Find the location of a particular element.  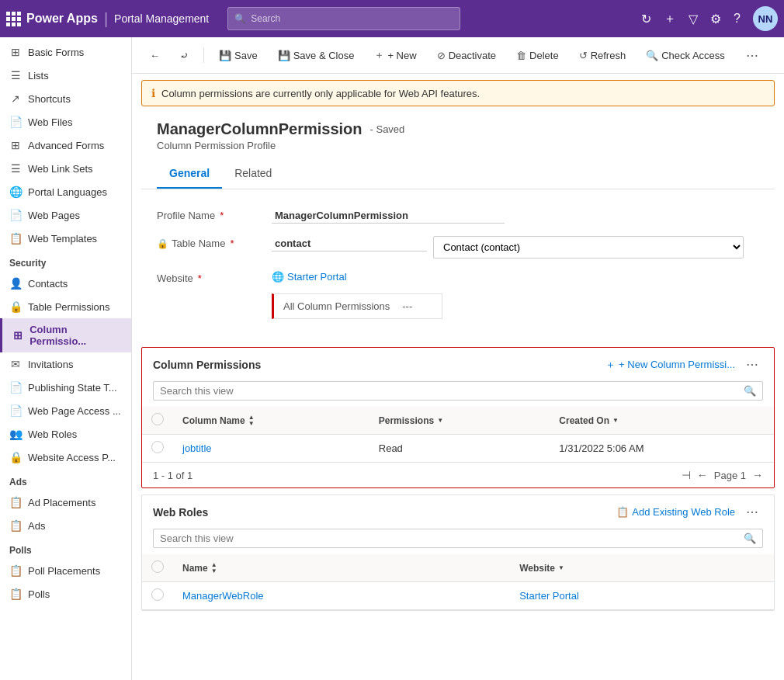

basic-forms-icon: ⊞ is located at coordinates (16, 52).